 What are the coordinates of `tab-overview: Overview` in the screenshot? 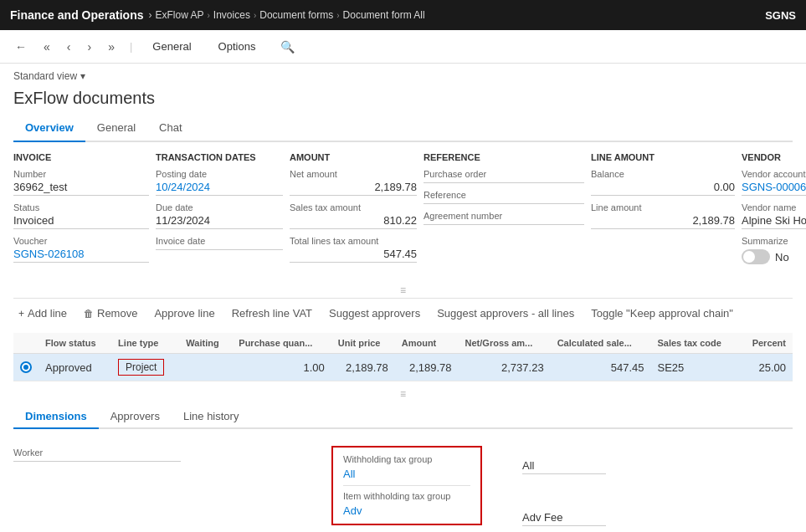 It's located at (49, 129).